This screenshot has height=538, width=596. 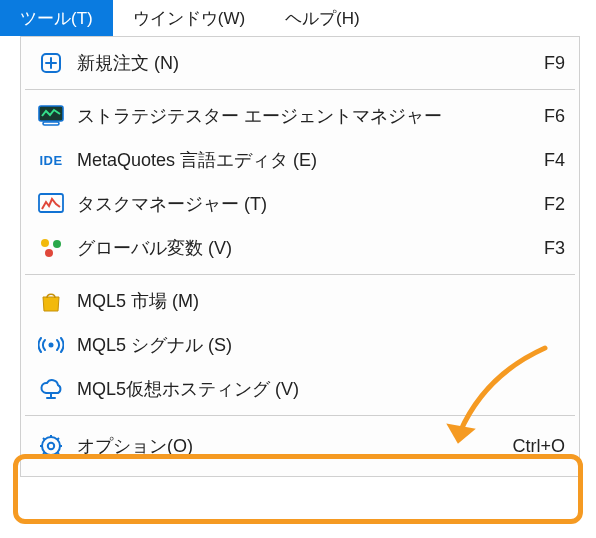 What do you see at coordinates (51, 204) in the screenshot?
I see `task-manager-icon` at bounding box center [51, 204].